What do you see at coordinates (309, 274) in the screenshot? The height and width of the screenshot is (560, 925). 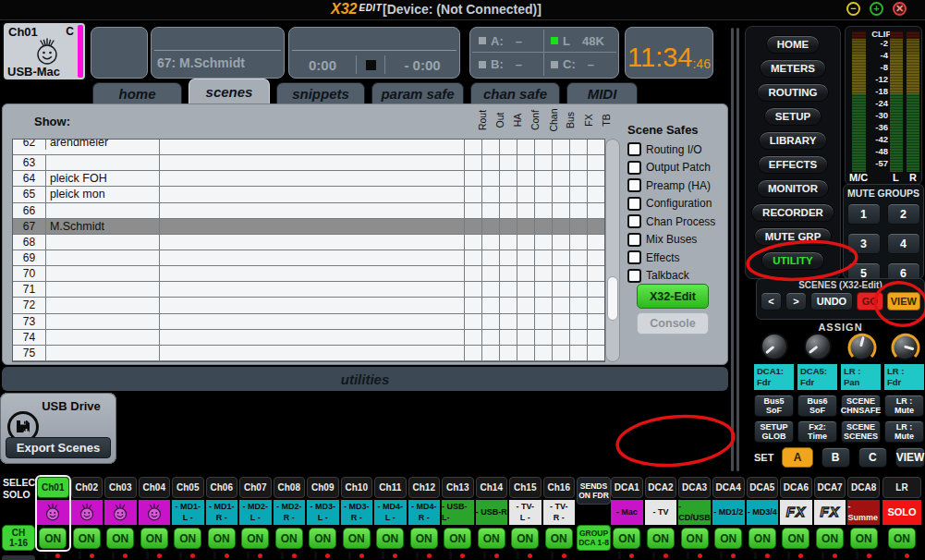 I see `scene-row: 70` at bounding box center [309, 274].